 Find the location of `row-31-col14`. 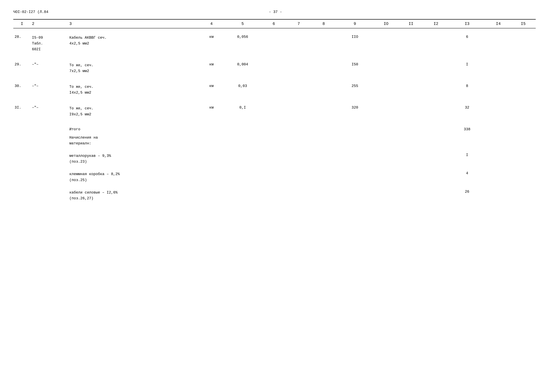

row-31-col14 is located at coordinates (498, 111).